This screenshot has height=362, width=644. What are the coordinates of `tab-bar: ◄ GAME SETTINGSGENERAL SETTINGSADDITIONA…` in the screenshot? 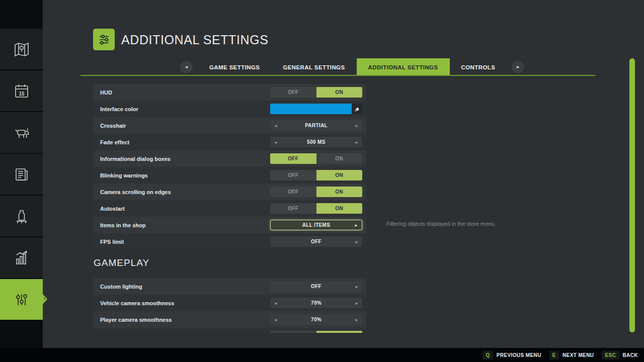 It's located at (352, 67).